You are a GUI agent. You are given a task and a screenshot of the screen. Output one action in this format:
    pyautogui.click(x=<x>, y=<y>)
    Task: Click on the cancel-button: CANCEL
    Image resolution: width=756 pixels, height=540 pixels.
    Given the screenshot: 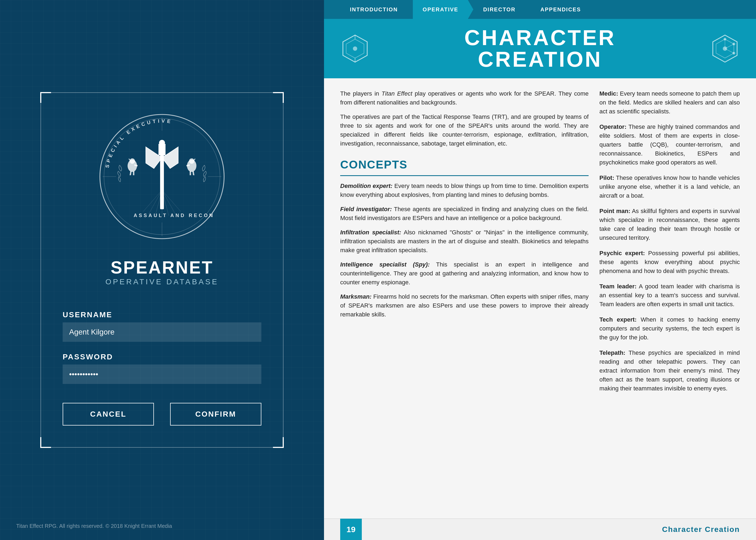 What is the action you would take?
    pyautogui.click(x=108, y=414)
    